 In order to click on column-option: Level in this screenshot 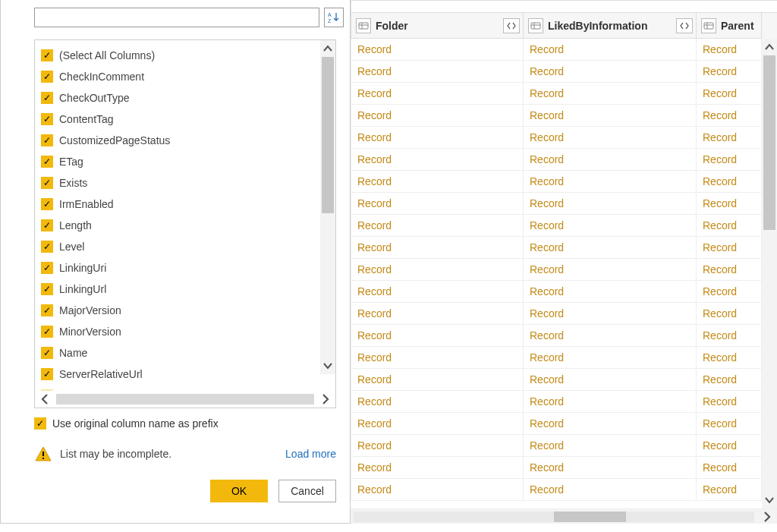, I will do `click(185, 247)`.